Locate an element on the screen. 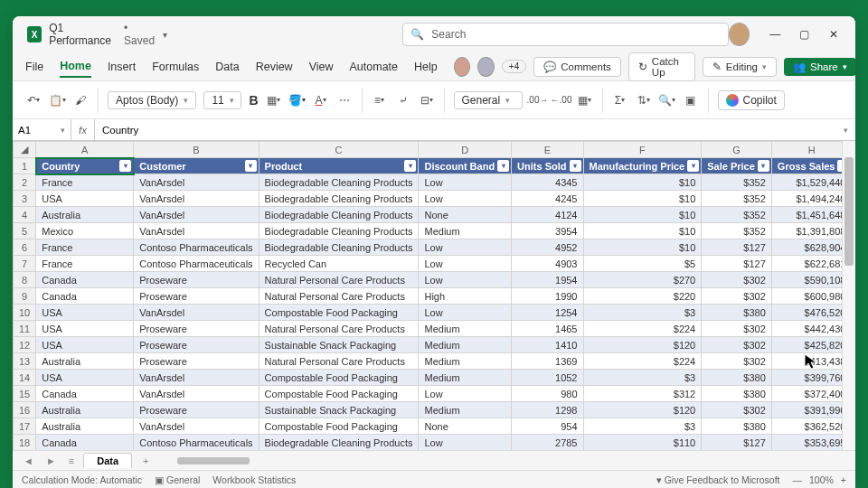  cell: $127 is located at coordinates (737, 248).